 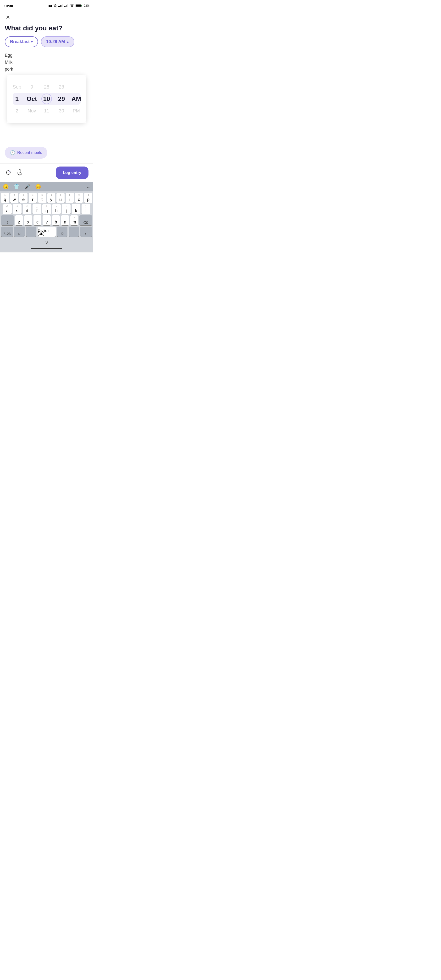 I want to click on signal-icon, so click(x=60, y=6).